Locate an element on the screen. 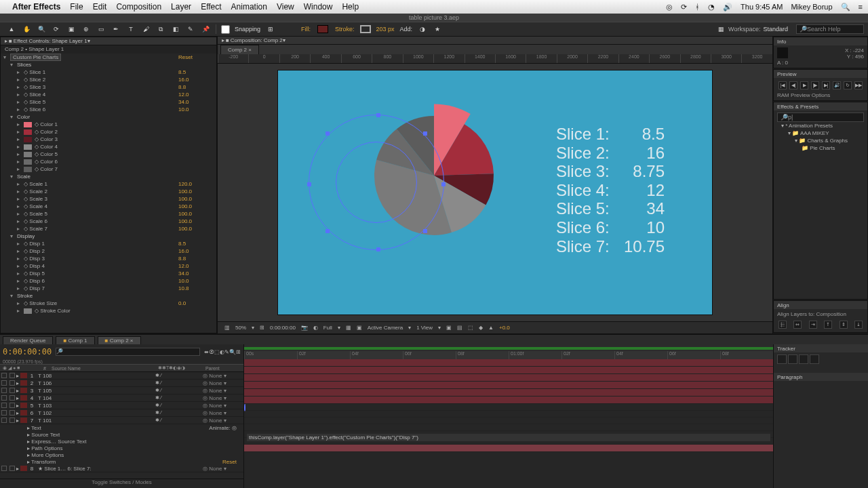 The image size is (868, 488). ec-row: ▾Color is located at coordinates (108, 117).